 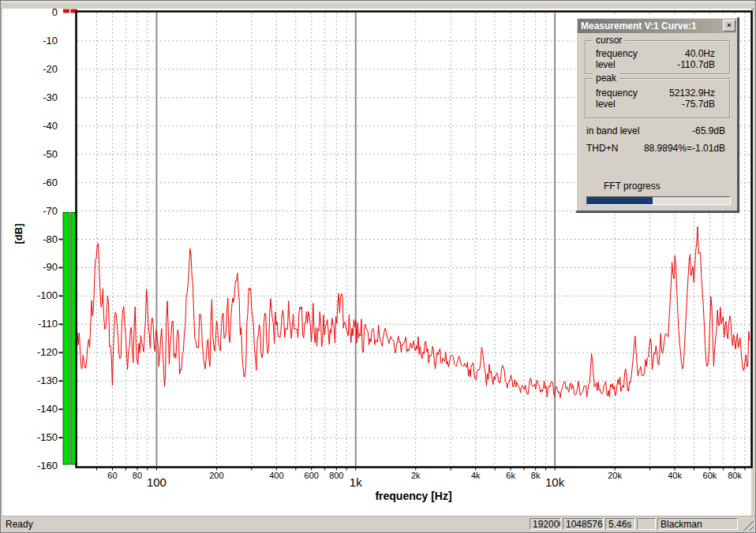 I want to click on y-tick-label: -110, so click(x=34, y=323).